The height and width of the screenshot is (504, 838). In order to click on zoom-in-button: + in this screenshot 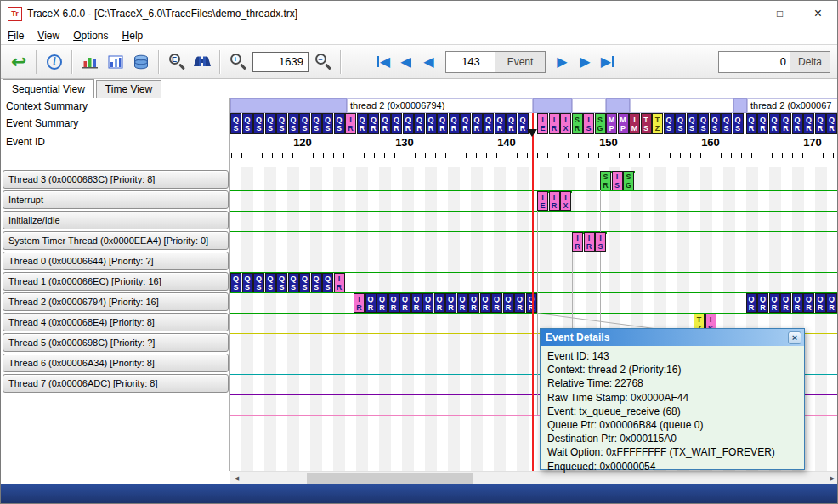, I will do `click(238, 62)`.